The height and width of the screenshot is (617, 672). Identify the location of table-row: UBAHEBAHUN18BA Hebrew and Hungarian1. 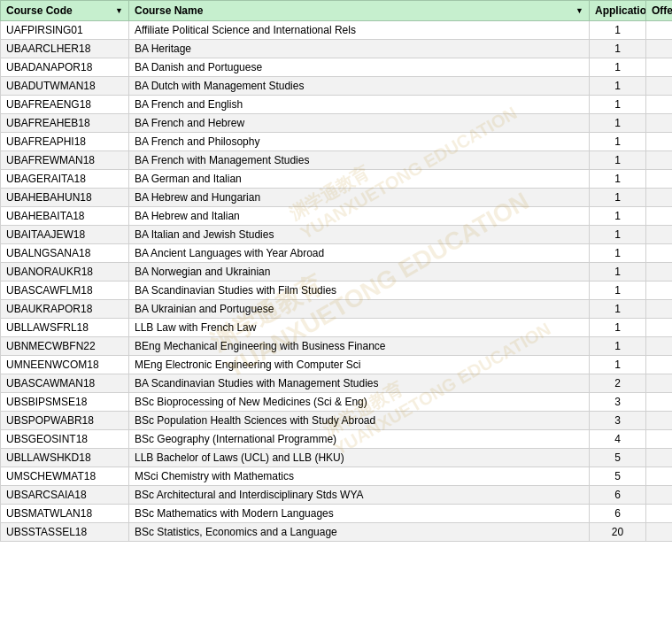
(336, 198).